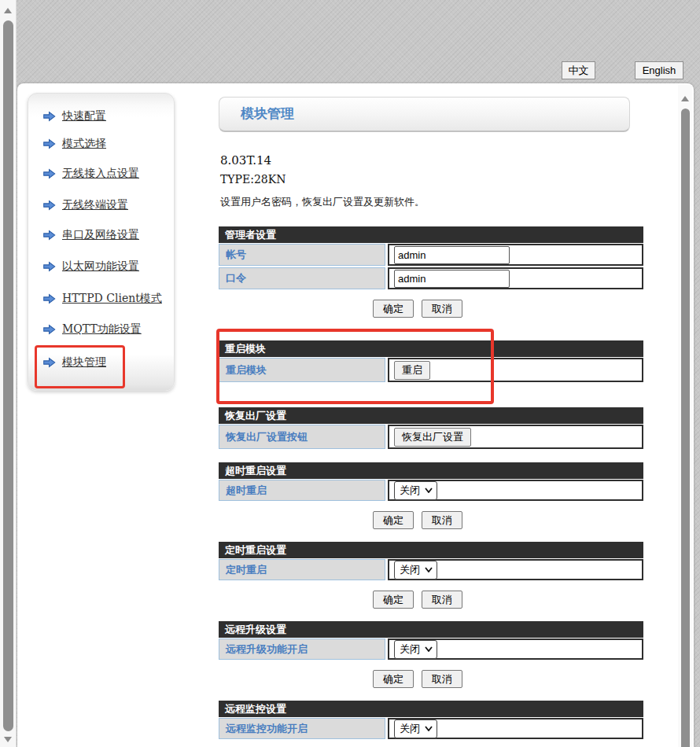 The image size is (700, 747). Describe the element at coordinates (659, 71) in the screenshot. I see `english-language-button: English` at that location.